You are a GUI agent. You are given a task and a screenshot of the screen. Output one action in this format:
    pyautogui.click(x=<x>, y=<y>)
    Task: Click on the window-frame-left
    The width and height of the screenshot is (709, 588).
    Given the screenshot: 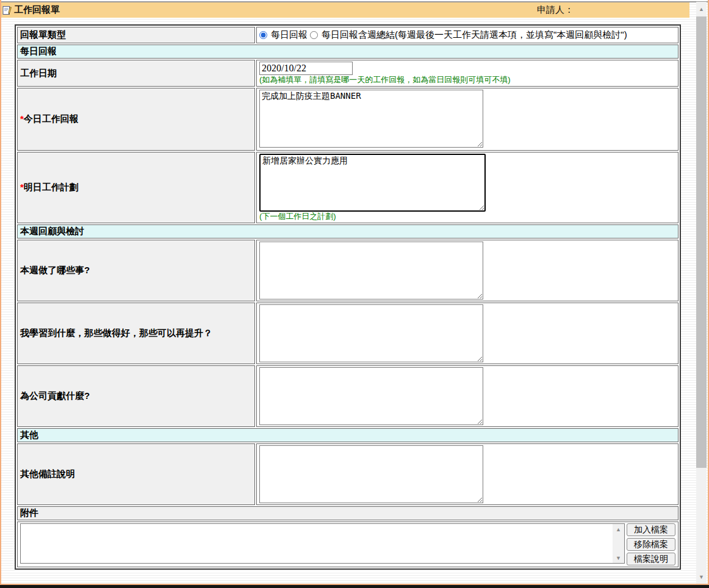 What is the action you would take?
    pyautogui.click(x=1, y=294)
    